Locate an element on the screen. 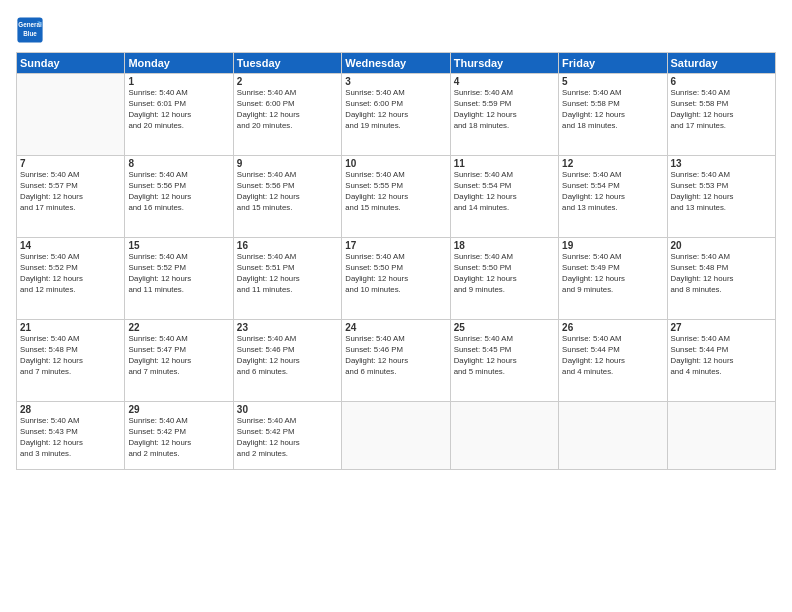 This screenshot has width=792, height=612. calendar-cell: 26Sunrise: 5:40 AM Sunset: 5:44 PM Dayli… is located at coordinates (613, 361).